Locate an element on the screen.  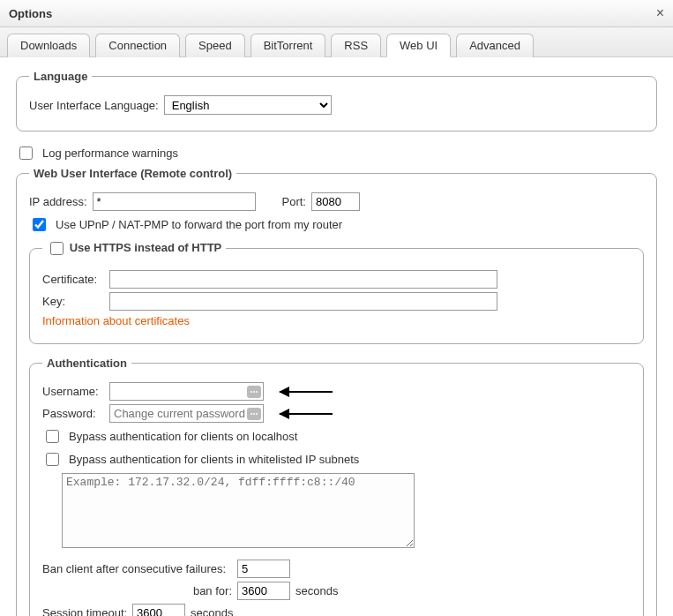
password-label: Password: is located at coordinates (73, 413).